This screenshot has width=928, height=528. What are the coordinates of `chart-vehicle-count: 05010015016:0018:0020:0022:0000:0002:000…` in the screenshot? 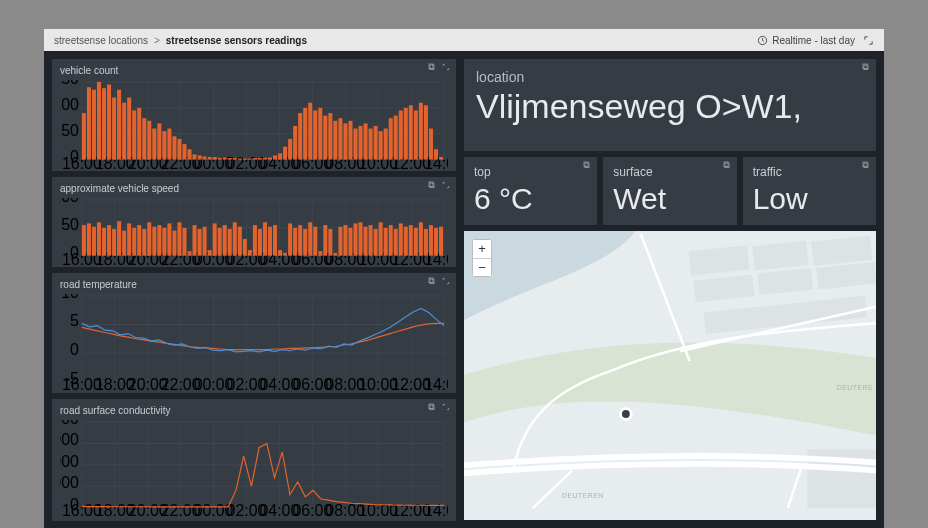 It's located at (254, 125).